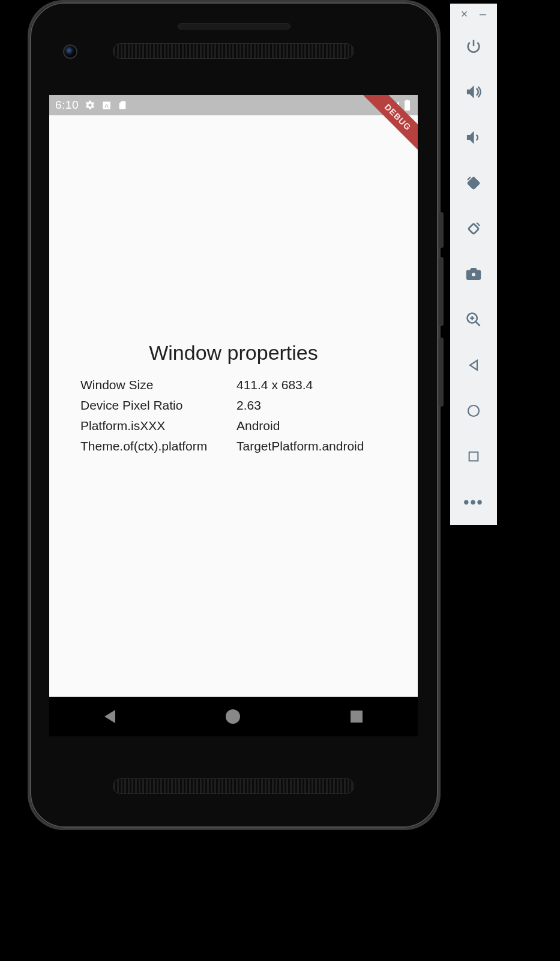 The height and width of the screenshot is (961, 560). Describe the element at coordinates (474, 320) in the screenshot. I see `zoom-button` at that location.